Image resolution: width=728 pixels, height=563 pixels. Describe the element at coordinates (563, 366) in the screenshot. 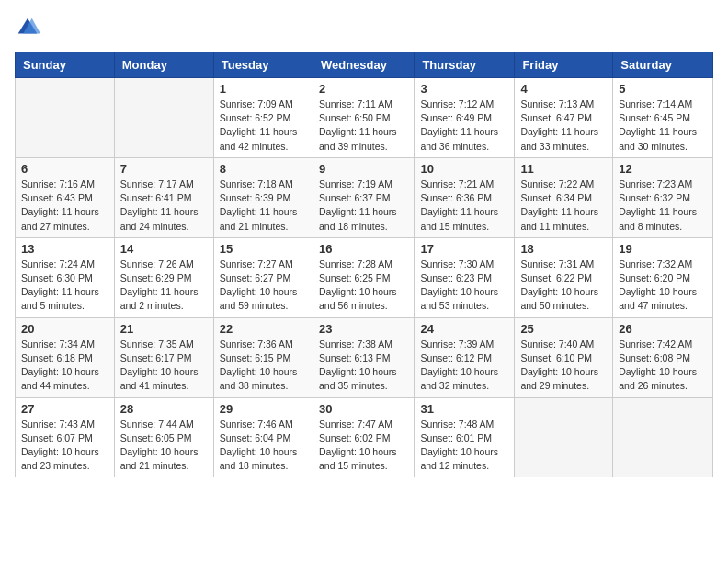

I see `day-info: Sunrise: 7:40 AMSunset: 6:10 PMDaylight:…` at that location.